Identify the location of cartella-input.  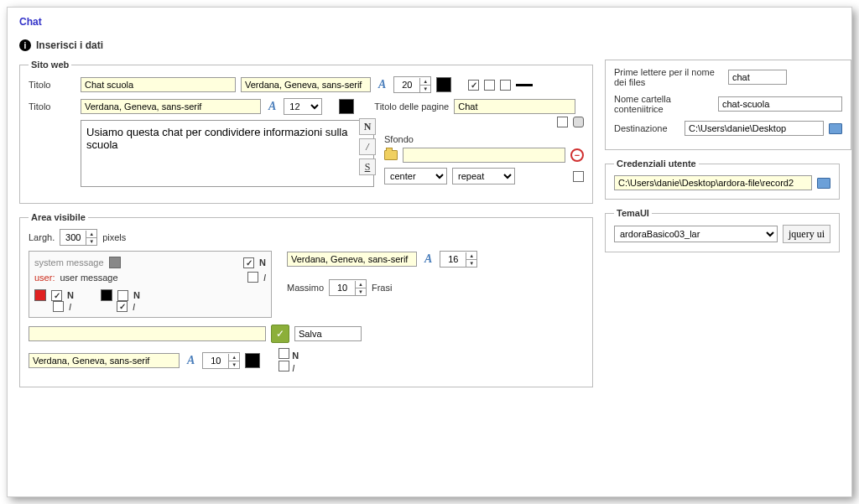
(780, 104).